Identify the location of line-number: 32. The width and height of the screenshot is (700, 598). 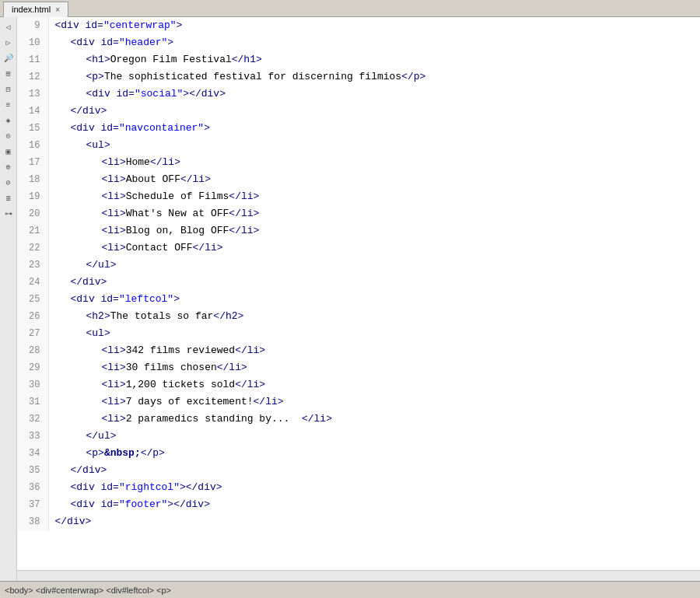
(33, 419).